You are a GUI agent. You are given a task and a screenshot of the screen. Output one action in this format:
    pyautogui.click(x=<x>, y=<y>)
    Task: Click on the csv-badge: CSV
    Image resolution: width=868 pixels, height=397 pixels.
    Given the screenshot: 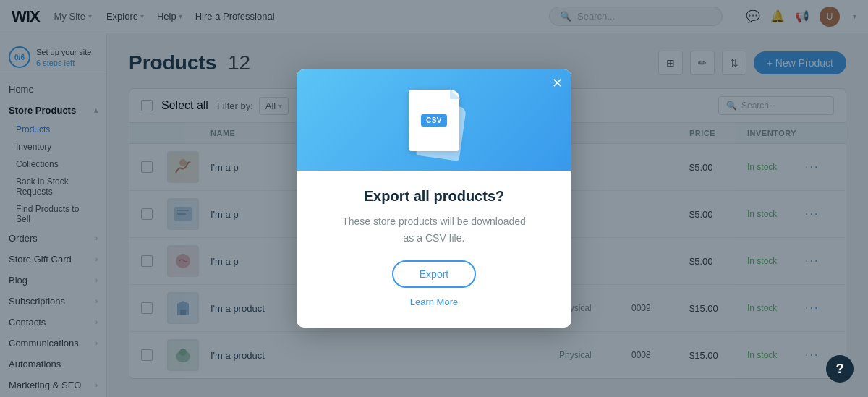 What is the action you would take?
    pyautogui.click(x=434, y=120)
    